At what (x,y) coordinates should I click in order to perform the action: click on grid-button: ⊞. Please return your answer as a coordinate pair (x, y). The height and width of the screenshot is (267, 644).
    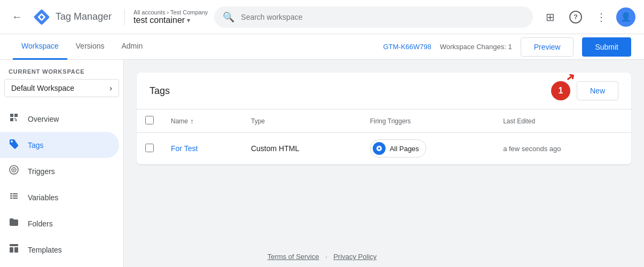
    Looking at the image, I should click on (550, 17).